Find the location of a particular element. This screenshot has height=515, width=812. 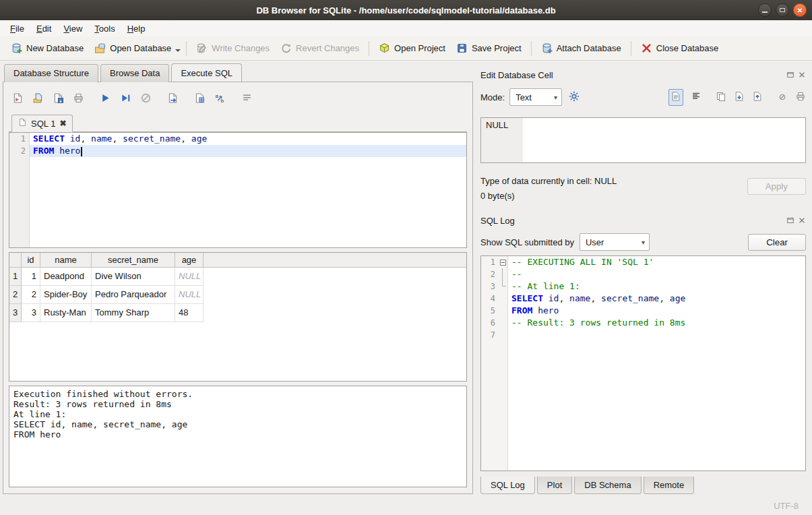

submitted-by-select: User▾ is located at coordinates (615, 242).